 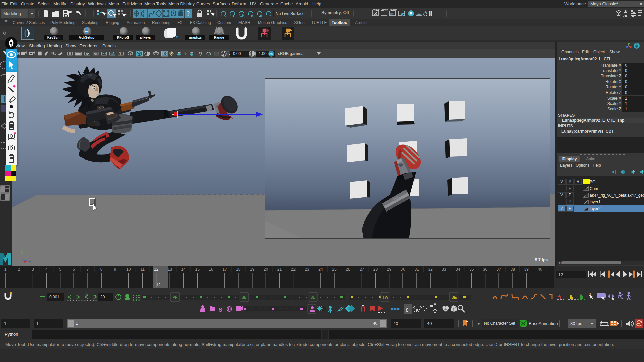 What do you see at coordinates (291, 54) in the screenshot?
I see `svg-text: sRGB gamma` at bounding box center [291, 54].